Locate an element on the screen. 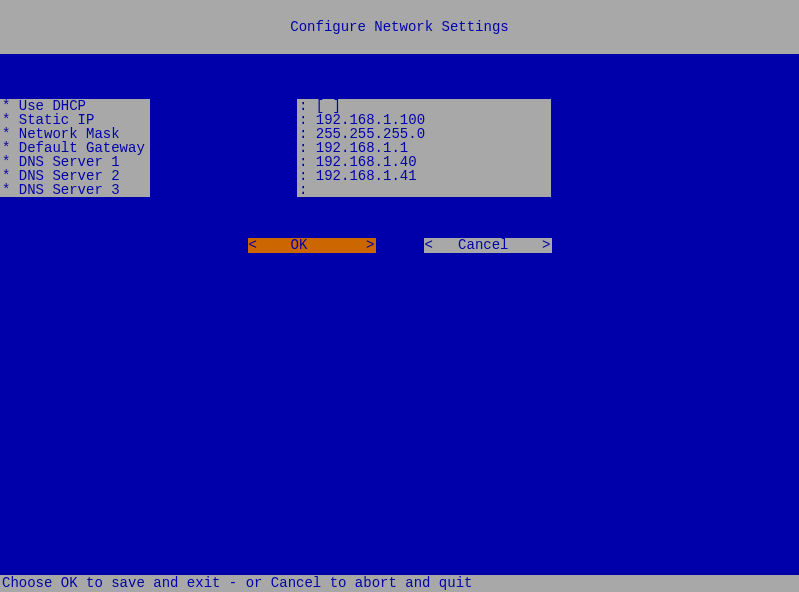 The height and width of the screenshot is (592, 799). value-dns-server-2: : 192.168.1.41 is located at coordinates (424, 176).